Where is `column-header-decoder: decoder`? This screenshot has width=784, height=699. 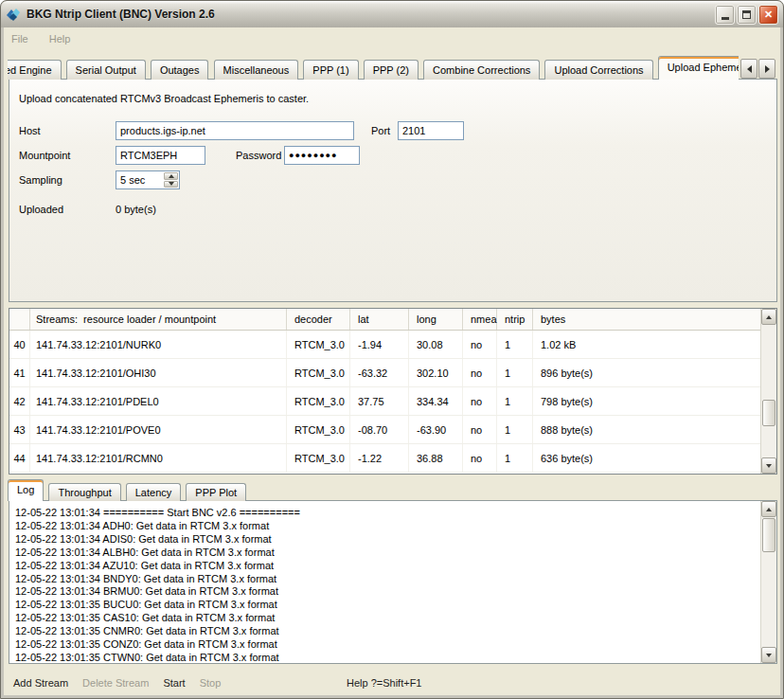
column-header-decoder: decoder is located at coordinates (318, 319).